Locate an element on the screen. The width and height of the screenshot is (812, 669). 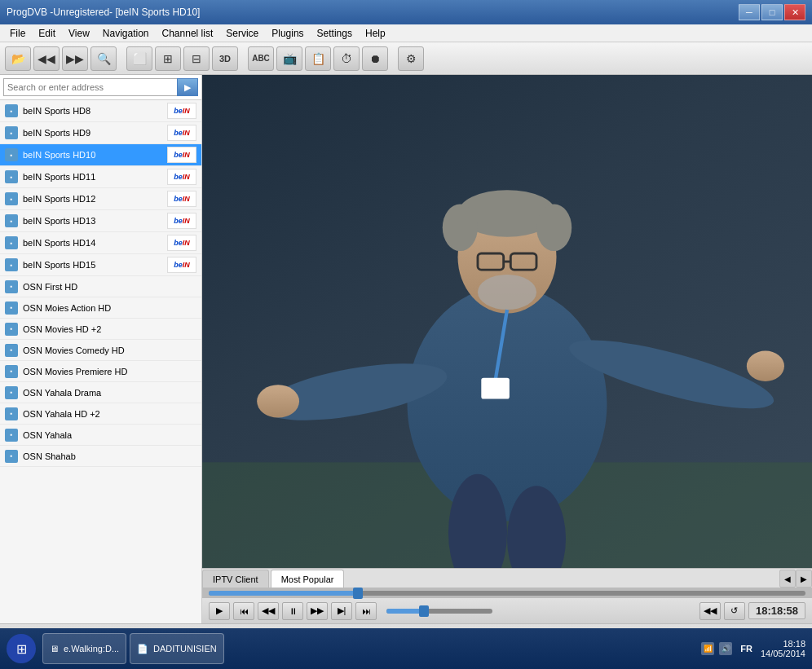
end-button: ⏭ is located at coordinates (366, 611).